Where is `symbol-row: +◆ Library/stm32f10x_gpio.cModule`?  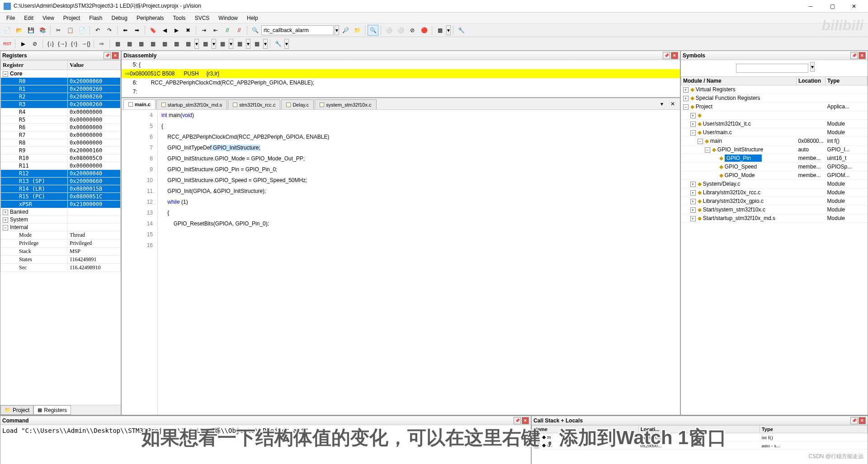
symbol-row: +◆ Library/stm32f10x_gpio.cModule is located at coordinates (774, 202).